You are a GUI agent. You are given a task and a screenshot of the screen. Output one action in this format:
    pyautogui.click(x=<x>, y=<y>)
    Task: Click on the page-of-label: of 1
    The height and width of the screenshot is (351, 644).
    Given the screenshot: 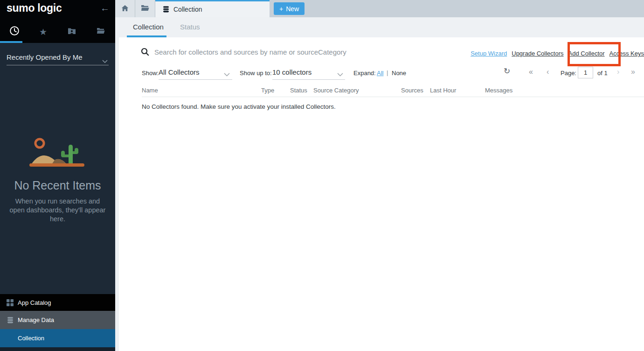 What is the action you would take?
    pyautogui.click(x=602, y=73)
    